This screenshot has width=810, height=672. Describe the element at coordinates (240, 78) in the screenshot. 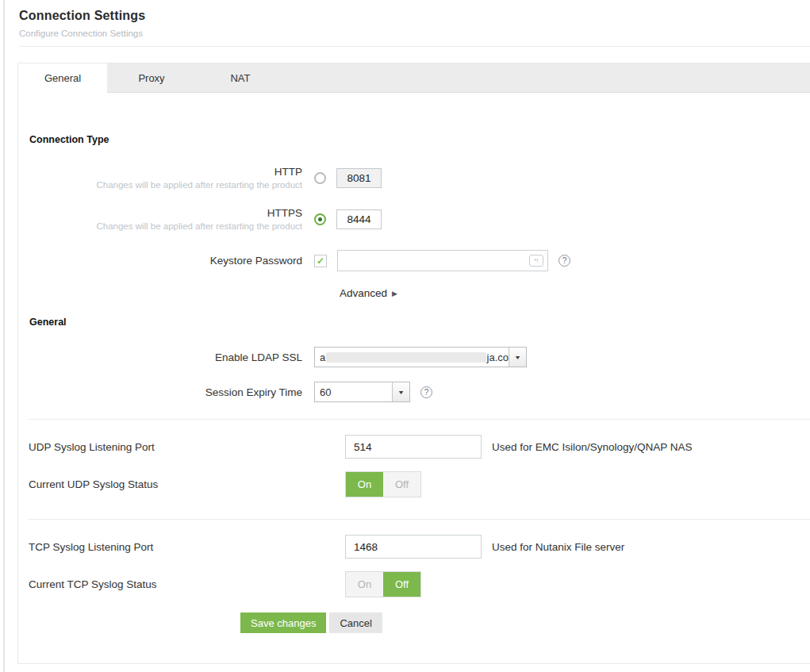

I see `tab-nat: NAT` at that location.